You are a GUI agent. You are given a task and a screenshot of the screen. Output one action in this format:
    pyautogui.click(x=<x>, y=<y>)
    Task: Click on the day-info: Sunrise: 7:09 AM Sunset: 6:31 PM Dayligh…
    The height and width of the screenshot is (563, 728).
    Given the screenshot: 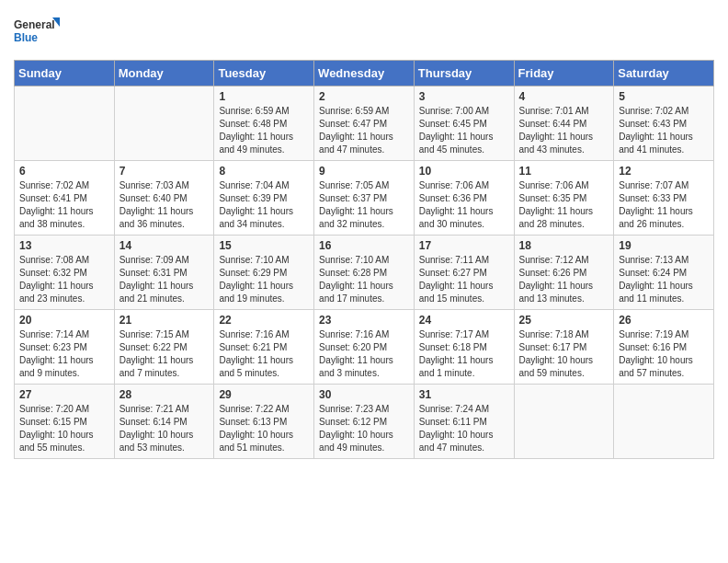 What is the action you would take?
    pyautogui.click(x=165, y=280)
    